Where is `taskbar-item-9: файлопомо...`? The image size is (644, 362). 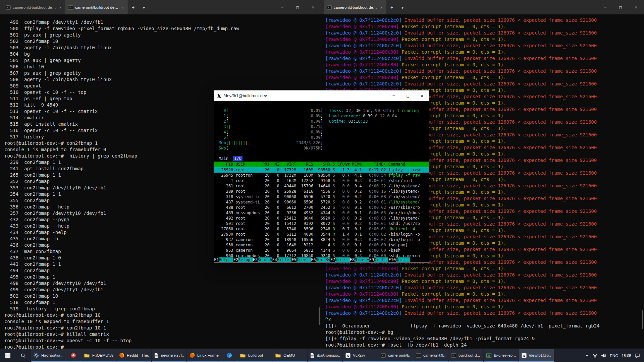 taskbar-item-9: файлопомо... is located at coordinates (325, 356).